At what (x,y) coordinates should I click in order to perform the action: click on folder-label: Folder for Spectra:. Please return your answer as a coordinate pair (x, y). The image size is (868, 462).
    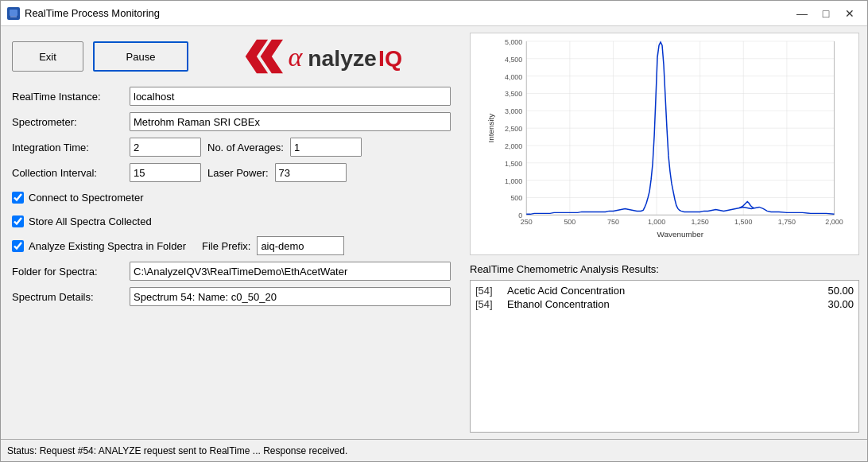
    Looking at the image, I should click on (68, 272).